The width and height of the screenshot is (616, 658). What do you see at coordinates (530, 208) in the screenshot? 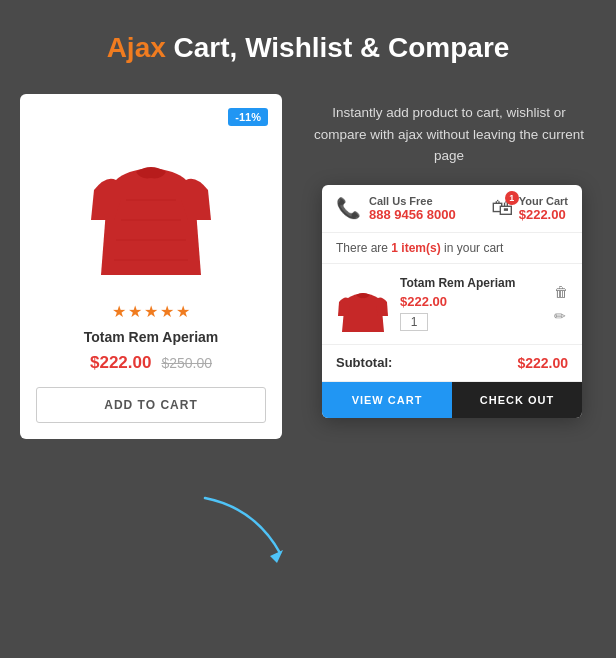
I see `cart-header-section: 🛍 1 Your Cart $222.00` at bounding box center [530, 208].